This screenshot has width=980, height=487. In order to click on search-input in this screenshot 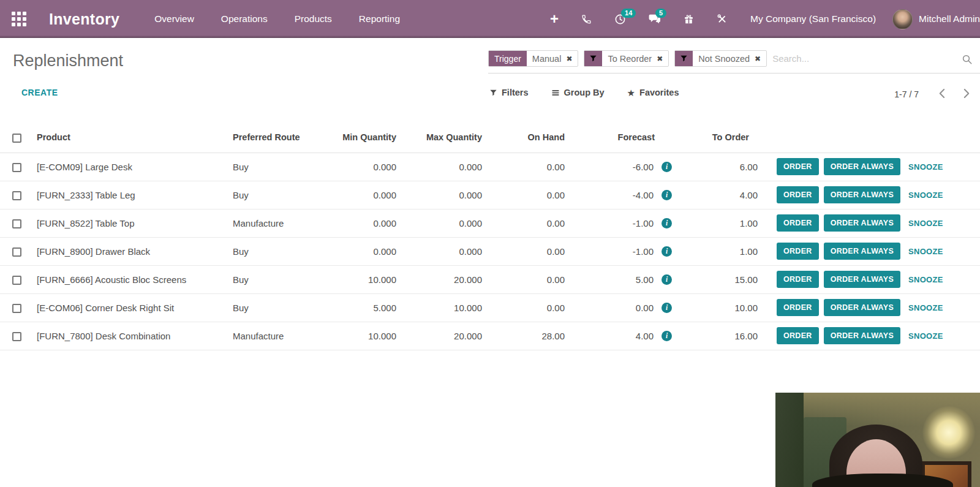, I will do `click(864, 59)`.